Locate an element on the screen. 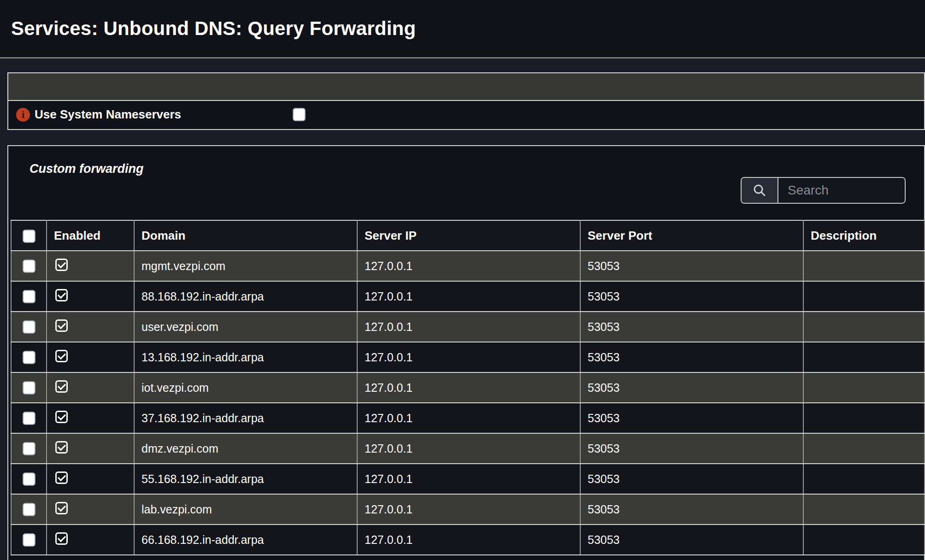  domain-cell: lab.vezpi.com is located at coordinates (246, 509).